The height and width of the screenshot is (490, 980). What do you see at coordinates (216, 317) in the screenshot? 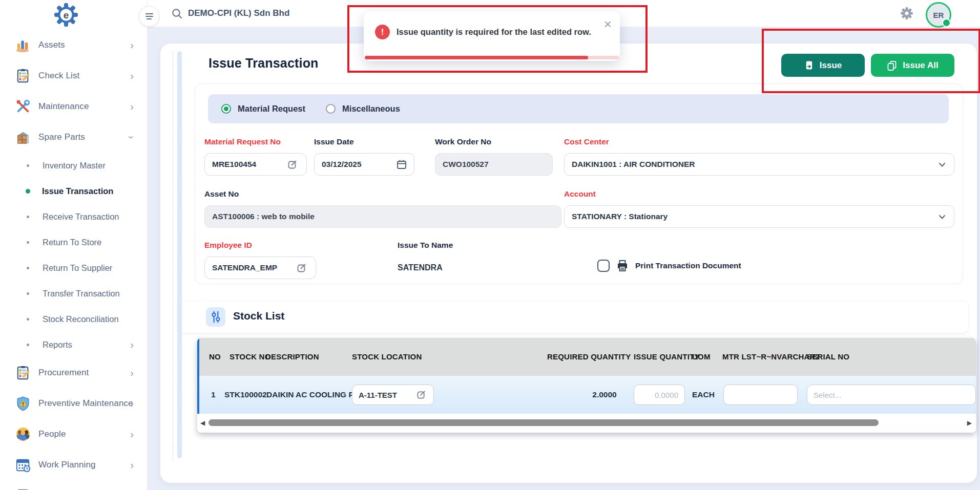
I see `stock-list-icon` at bounding box center [216, 317].